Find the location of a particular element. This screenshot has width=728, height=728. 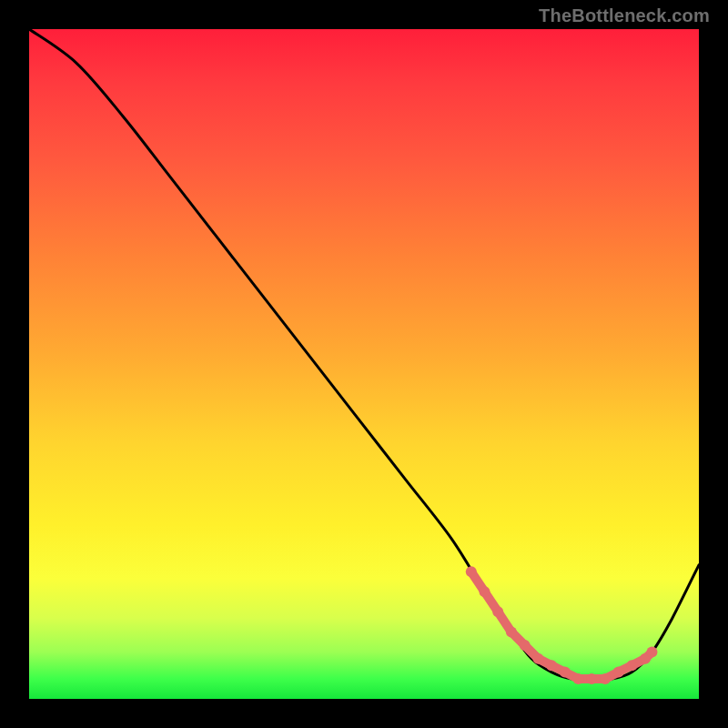

highlight-band is located at coordinates (562, 625).